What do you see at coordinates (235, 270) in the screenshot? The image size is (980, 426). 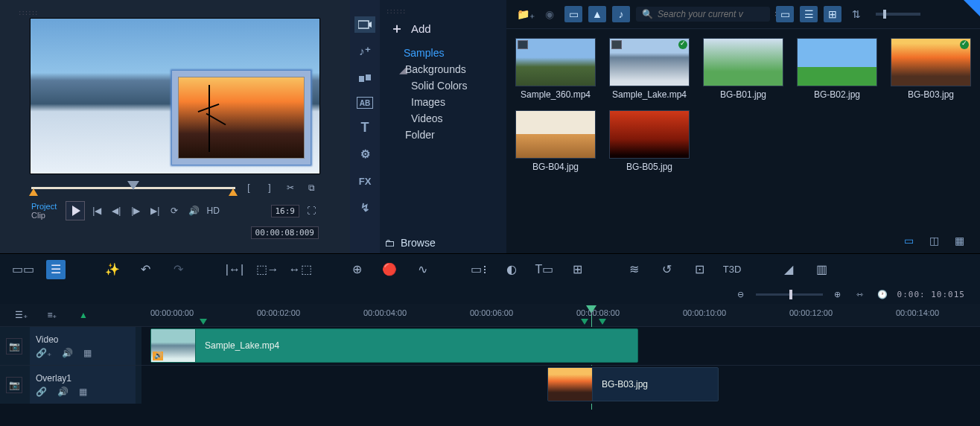 I see `tool-1-icon: |↔|` at bounding box center [235, 270].